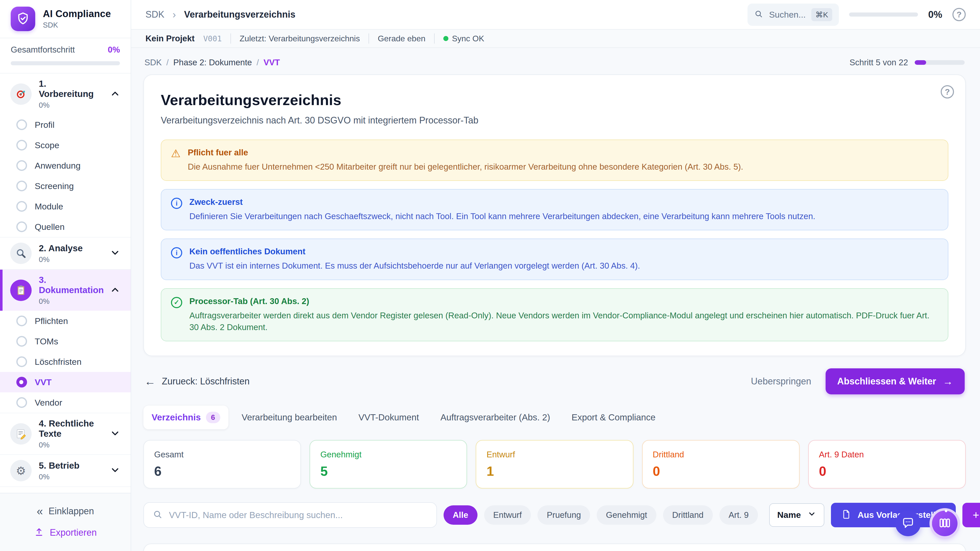  I want to click on columns-fab-button, so click(945, 523).